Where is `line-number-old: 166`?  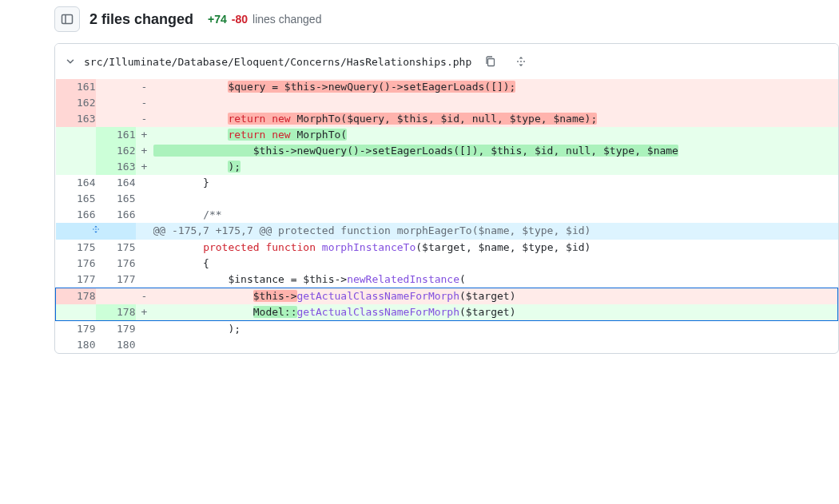 line-number-old: 166 is located at coordinates (76, 215).